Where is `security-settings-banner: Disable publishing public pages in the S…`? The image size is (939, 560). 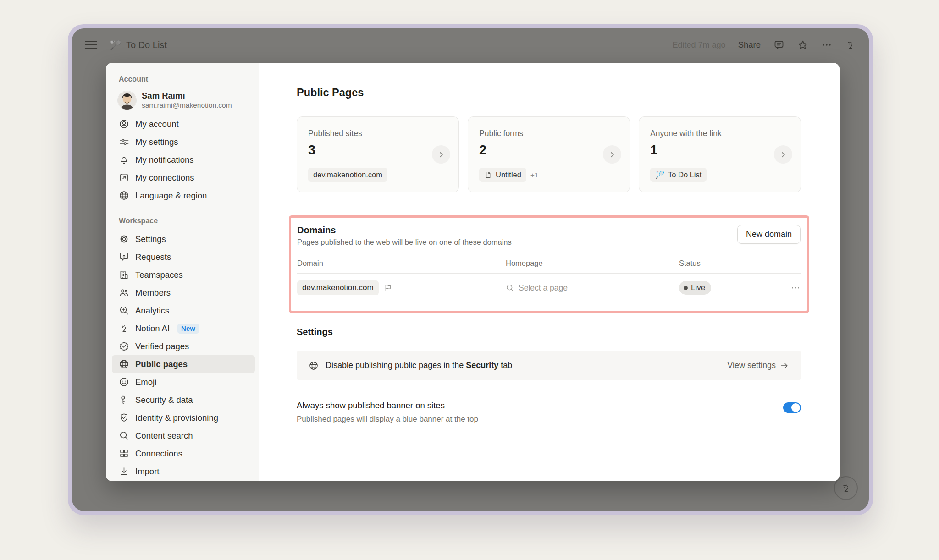
security-settings-banner: Disable publishing public pages in the S… is located at coordinates (549, 366).